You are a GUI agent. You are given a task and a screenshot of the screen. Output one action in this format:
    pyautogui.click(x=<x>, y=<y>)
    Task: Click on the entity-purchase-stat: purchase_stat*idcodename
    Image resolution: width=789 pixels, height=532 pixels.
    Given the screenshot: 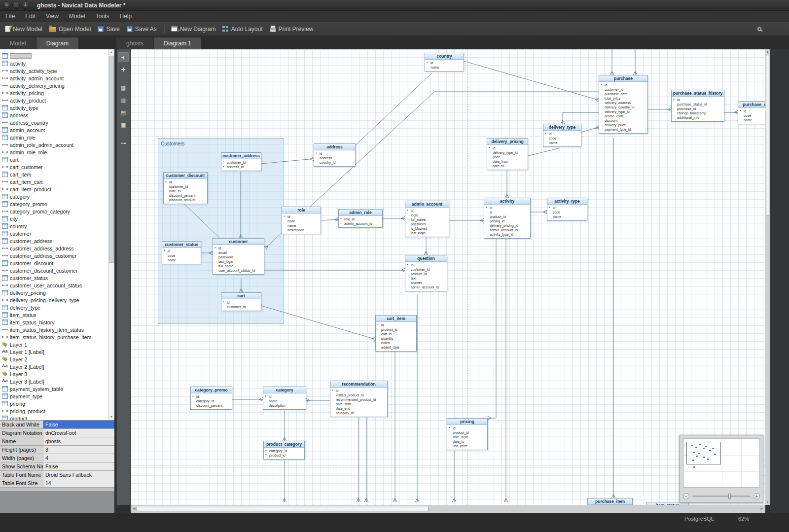 What is the action you would take?
    pyautogui.click(x=752, y=112)
    